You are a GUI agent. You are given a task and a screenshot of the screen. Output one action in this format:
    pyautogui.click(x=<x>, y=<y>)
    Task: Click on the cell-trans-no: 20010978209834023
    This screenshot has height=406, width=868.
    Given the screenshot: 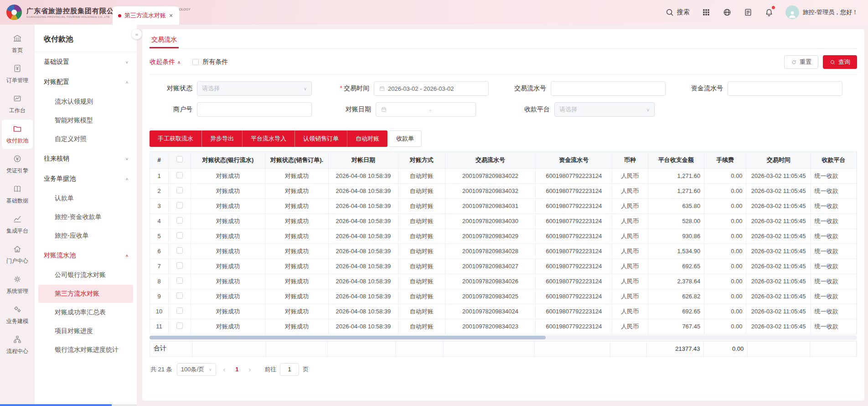 What is the action you would take?
    pyautogui.click(x=491, y=327)
    